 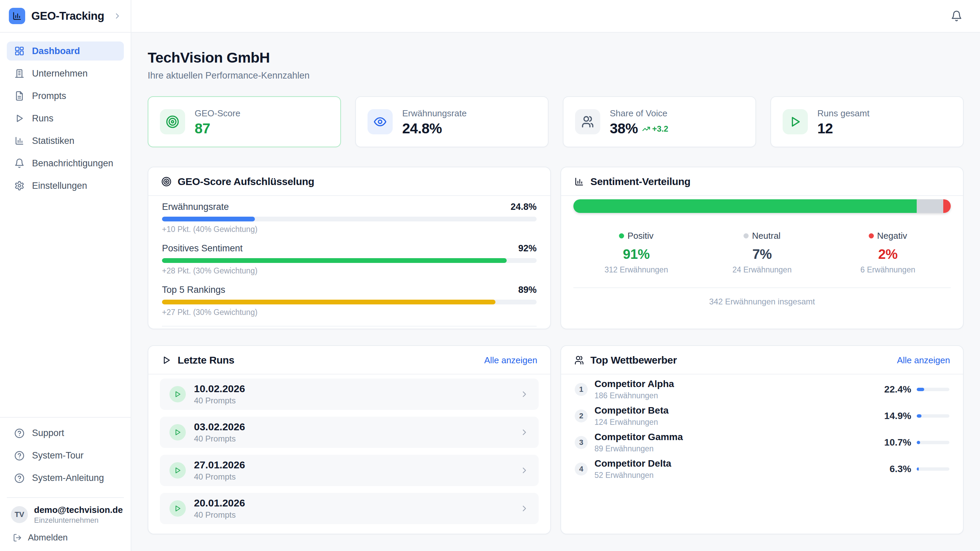 What do you see at coordinates (349, 453) in the screenshot?
I see `runs-list: 10.02.2026 40 Prompts 03.02.2026 40 Prom…` at bounding box center [349, 453].